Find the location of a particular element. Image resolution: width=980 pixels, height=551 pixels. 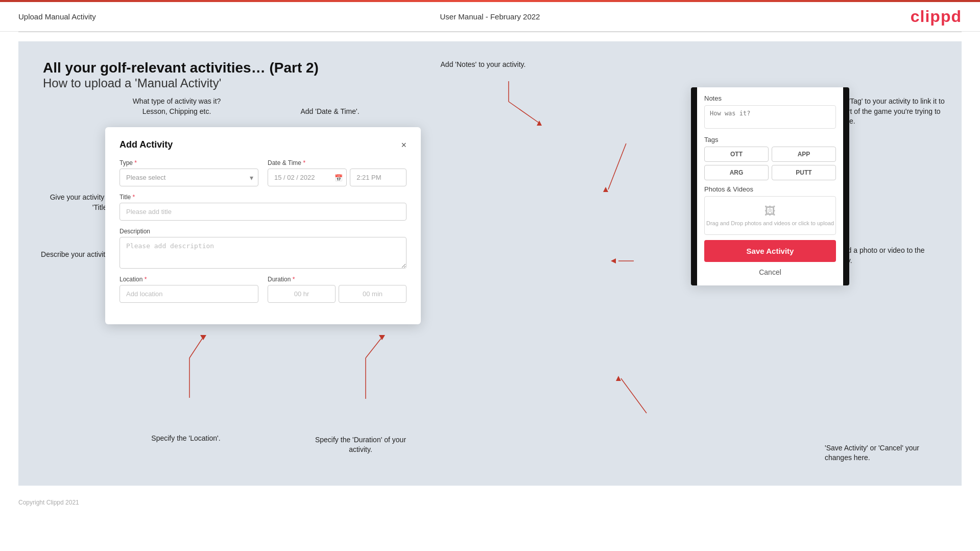

ann-date-time: Add 'Date & Time'. is located at coordinates (330, 112).